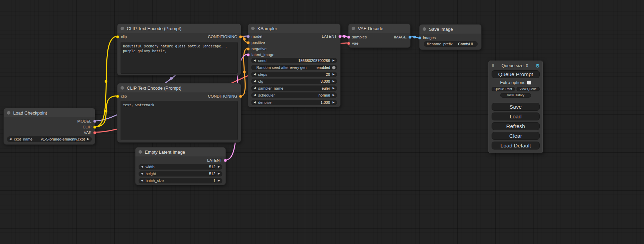 The width and height of the screenshot is (644, 244). Describe the element at coordinates (294, 95) in the screenshot. I see `widget-scheduler: ◀ scheduler normal ▶` at that location.